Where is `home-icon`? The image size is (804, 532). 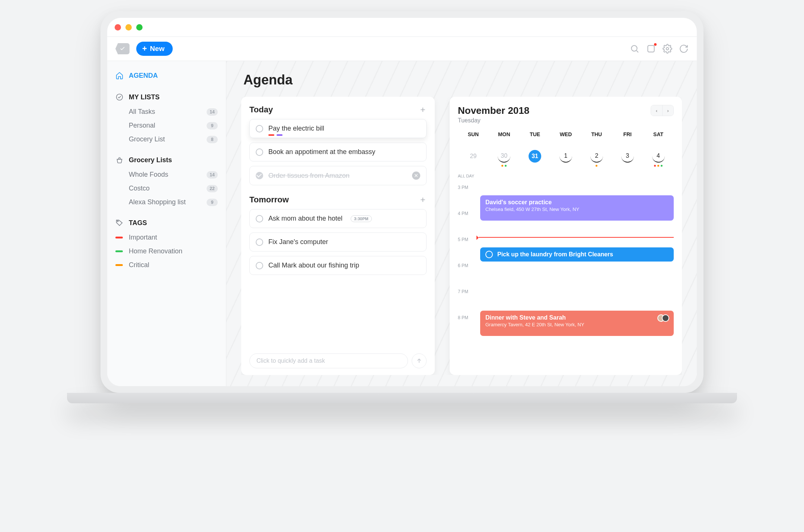
home-icon is located at coordinates (119, 76).